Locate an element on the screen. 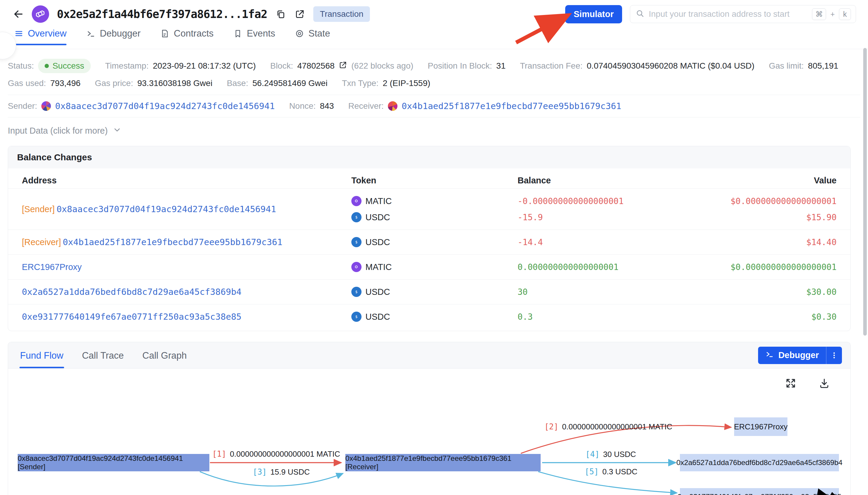  search-input is located at coordinates (728, 14).